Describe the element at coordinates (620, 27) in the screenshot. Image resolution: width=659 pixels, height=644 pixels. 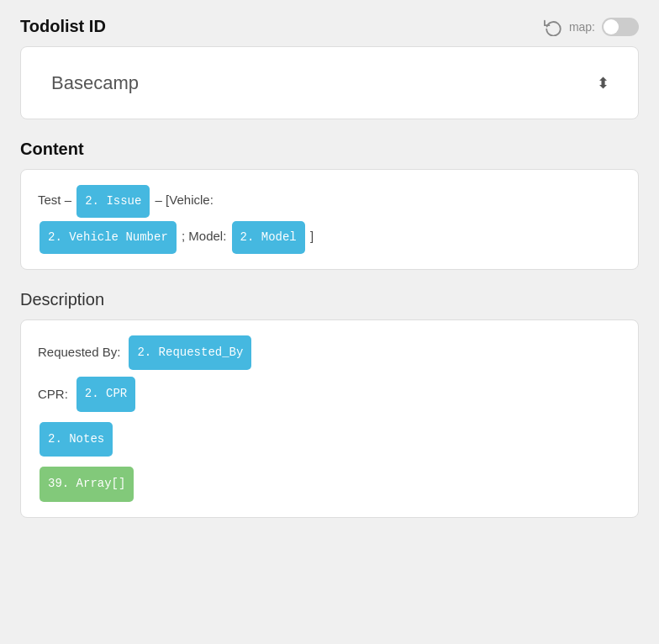
I see `map-toggle` at that location.